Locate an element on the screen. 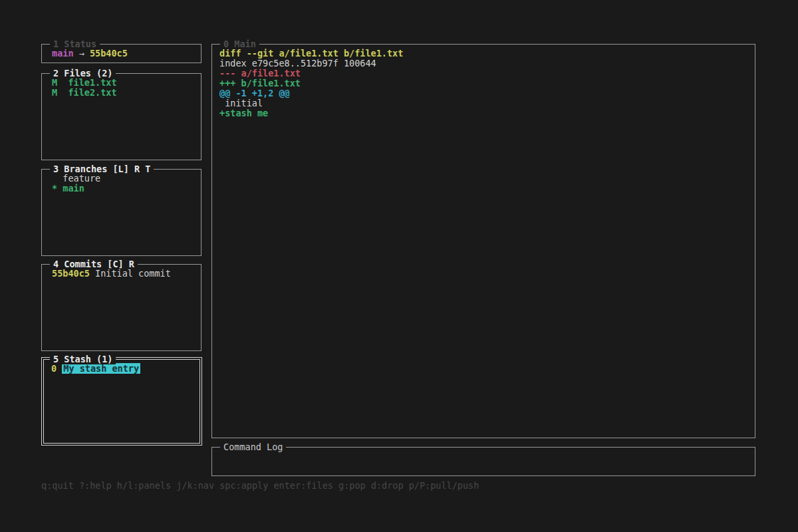 The image size is (798, 532). commits-panel-title: 4 Commits [C] R is located at coordinates (94, 265).